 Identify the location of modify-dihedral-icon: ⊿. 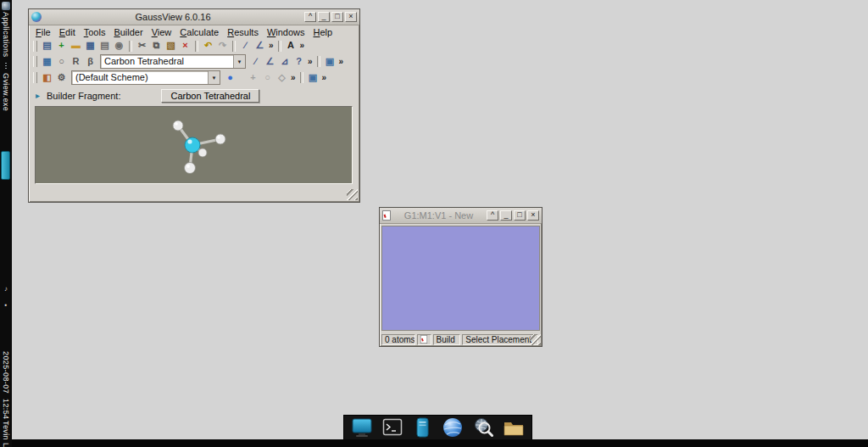
(285, 62).